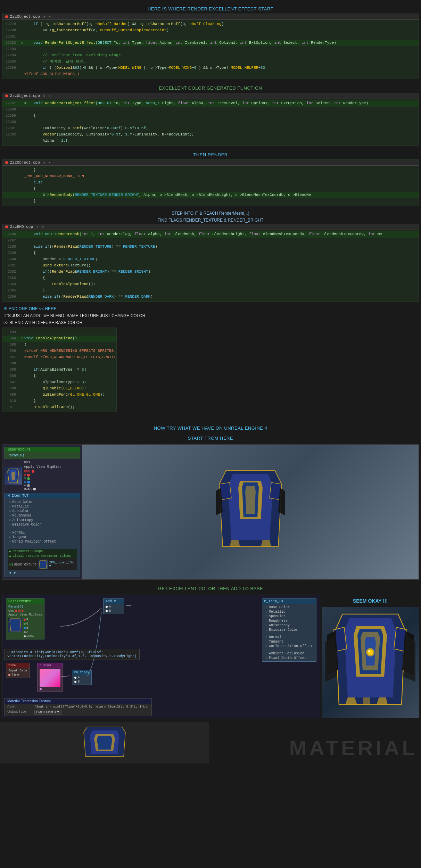  I want to click on graph-add-header: Add ▼, so click(114, 602).